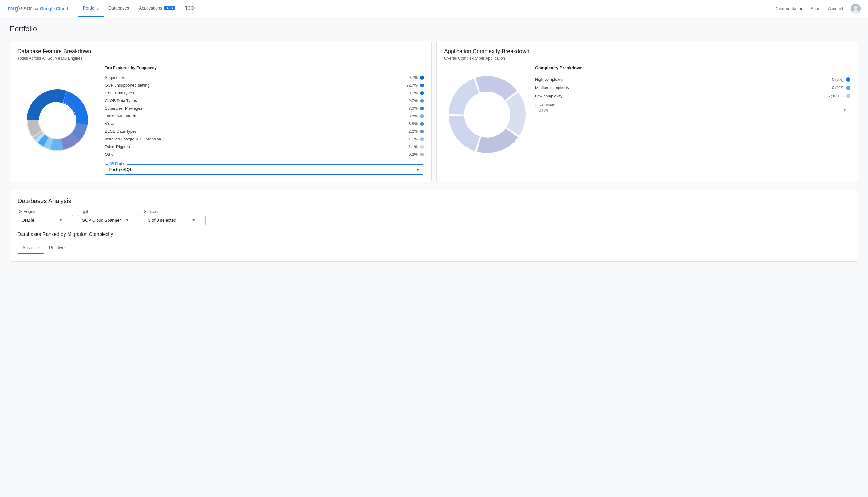 The image size is (868, 497). Describe the element at coordinates (789, 9) in the screenshot. I see `nav-documentation: Documentation` at that location.